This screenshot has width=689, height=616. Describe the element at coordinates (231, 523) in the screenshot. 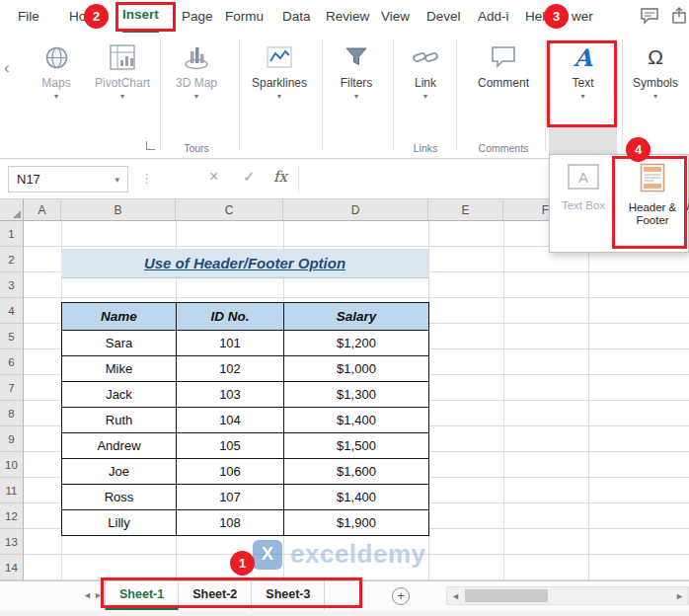

I see `cell: 108` at that location.